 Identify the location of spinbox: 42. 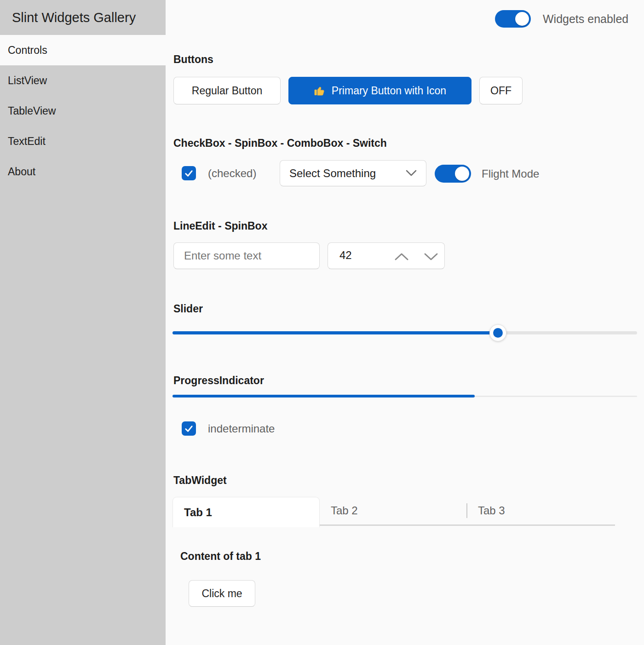
(386, 256).